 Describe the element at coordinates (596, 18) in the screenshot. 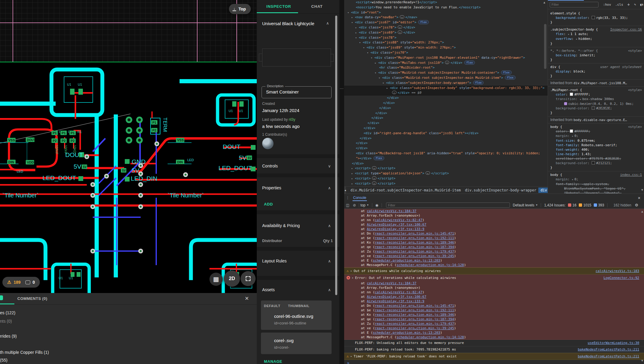

I see `style-rule: element.style {background-color: rgb(33,…` at that location.